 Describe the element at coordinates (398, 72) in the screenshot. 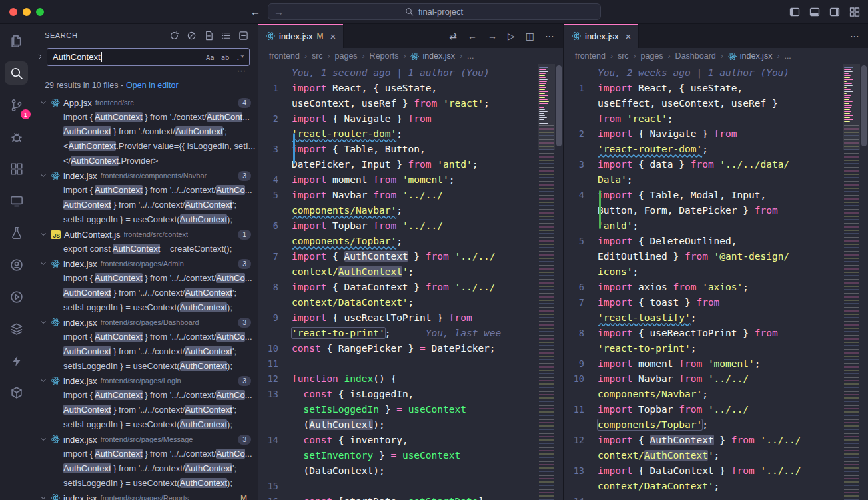

I see `code-line: You, 1 second ago | 1 author (You)` at that location.